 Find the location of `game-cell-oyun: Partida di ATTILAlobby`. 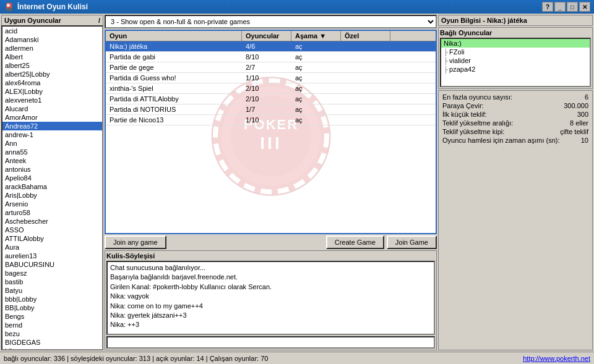

game-cell-oyun: Partida di ATTILAlobby is located at coordinates (174, 99).